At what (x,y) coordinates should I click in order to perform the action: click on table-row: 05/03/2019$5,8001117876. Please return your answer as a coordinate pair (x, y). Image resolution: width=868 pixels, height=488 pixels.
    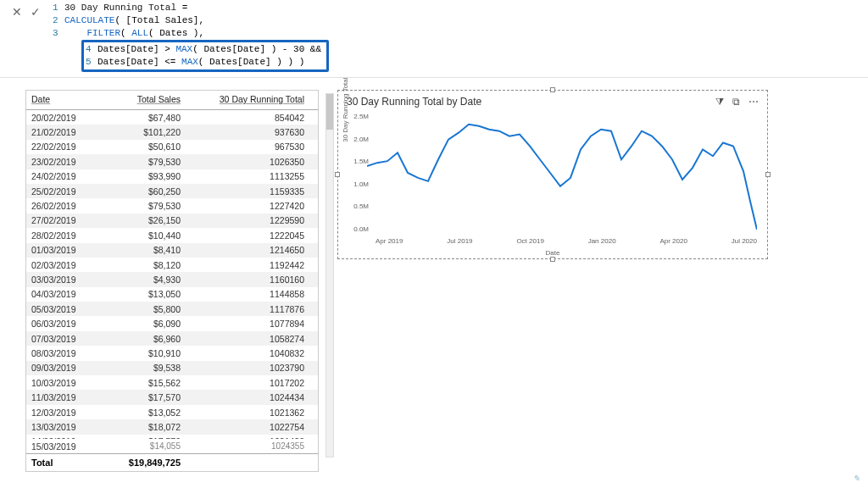
    Looking at the image, I should click on (172, 308).